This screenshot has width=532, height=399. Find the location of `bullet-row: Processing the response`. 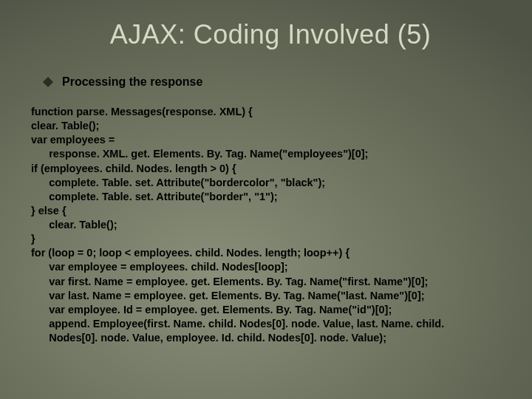

bullet-row: Processing the response is located at coordinates (273, 82).